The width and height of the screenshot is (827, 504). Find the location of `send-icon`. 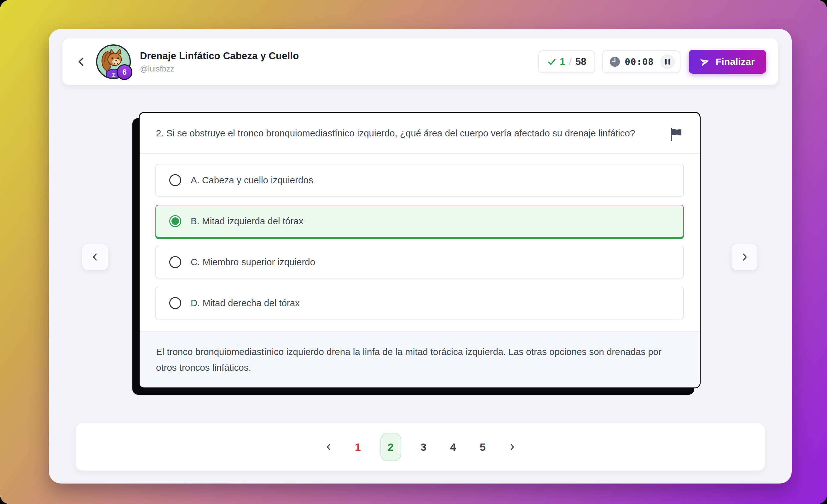

send-icon is located at coordinates (705, 62).